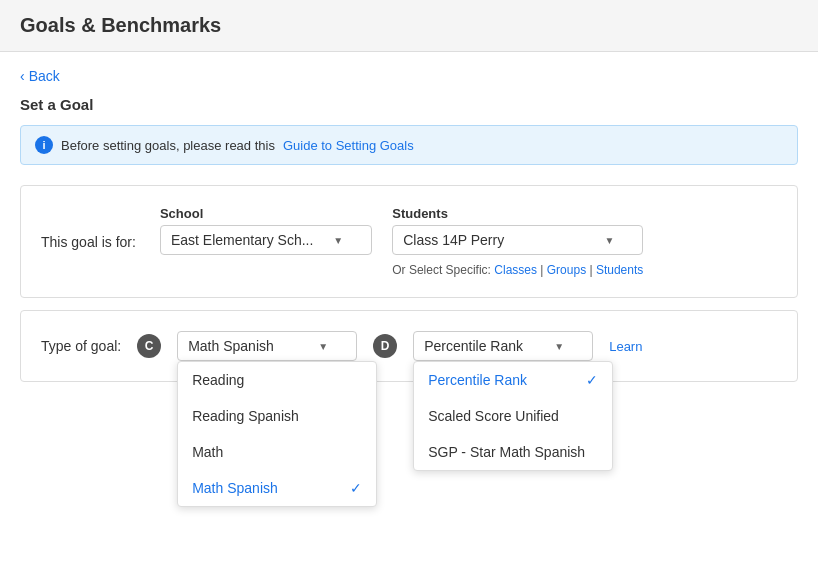  Describe the element at coordinates (478, 380) in the screenshot. I see `option-percentile-rank-label: Percentile Rank` at that location.